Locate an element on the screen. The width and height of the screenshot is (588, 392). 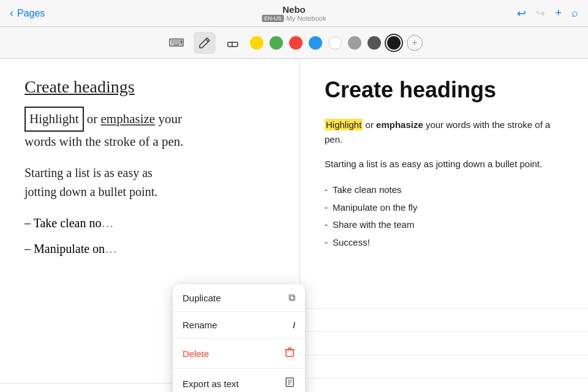
rename-icon: I is located at coordinates (294, 325).